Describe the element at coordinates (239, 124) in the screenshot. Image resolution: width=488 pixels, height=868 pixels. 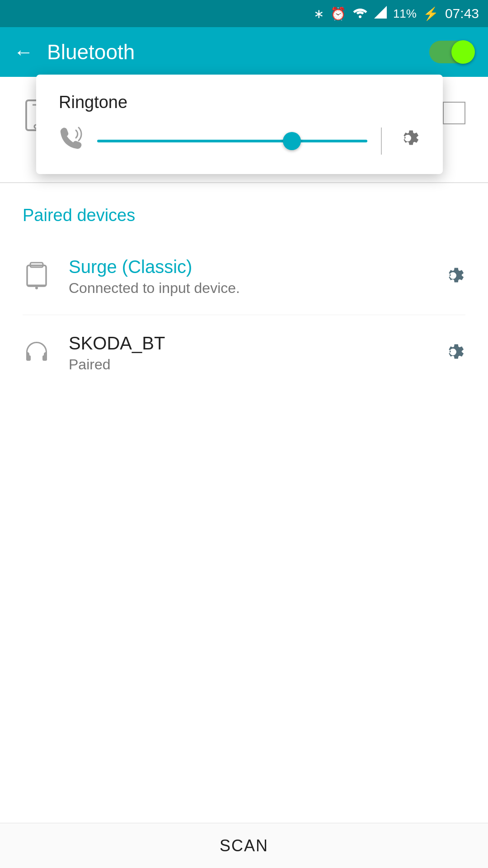
I see `ringtone-popup: Ringtone` at that location.